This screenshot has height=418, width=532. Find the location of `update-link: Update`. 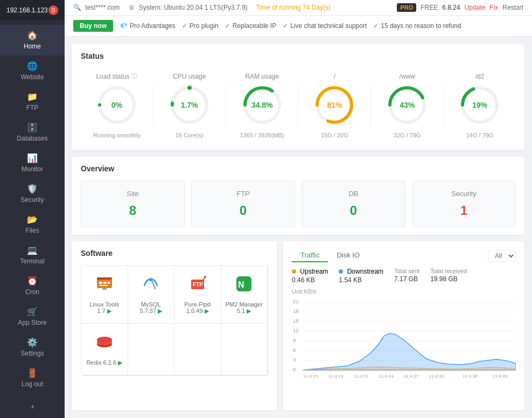

update-link: Update is located at coordinates (475, 8).